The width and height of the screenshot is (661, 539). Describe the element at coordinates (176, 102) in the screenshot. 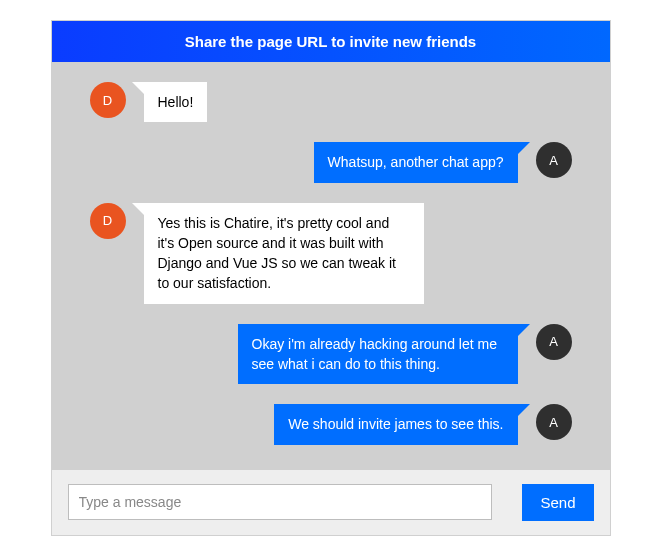

I see `message-text: Hello!` at that location.